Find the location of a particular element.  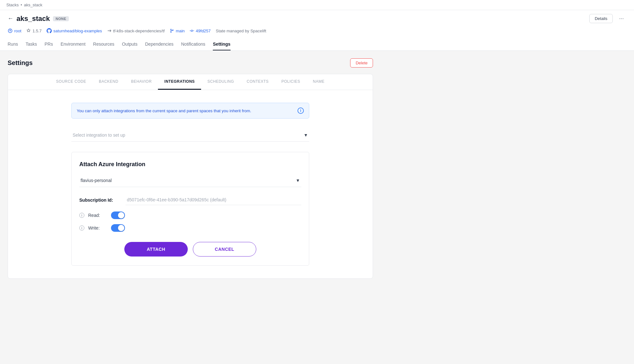

stack-name: aks_stack is located at coordinates (33, 19).